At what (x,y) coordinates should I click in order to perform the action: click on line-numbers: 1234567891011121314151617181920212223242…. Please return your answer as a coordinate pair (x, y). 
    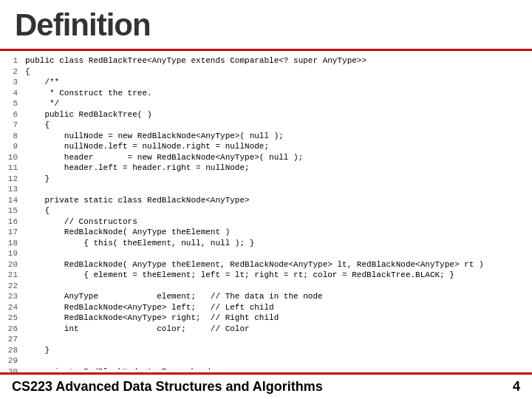
    Looking at the image, I should click on (11, 211).